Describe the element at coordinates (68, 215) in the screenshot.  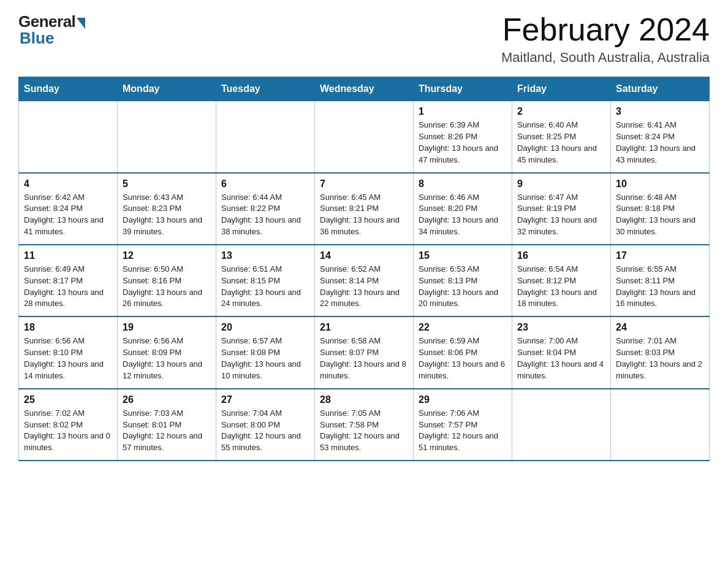
I see `day-info: Sunrise: 6:42 AM Sunset: 8:24 PM Dayligh…` at that location.